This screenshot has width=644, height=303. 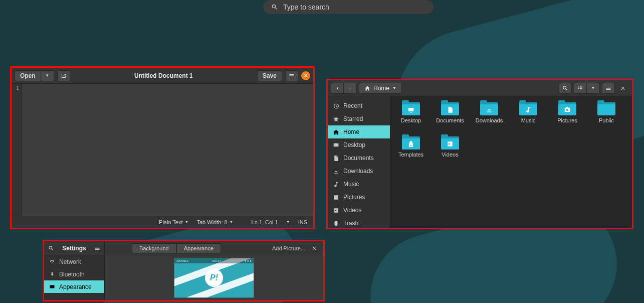 I want to click on view-options-dropdown: ▼, so click(x=593, y=88).